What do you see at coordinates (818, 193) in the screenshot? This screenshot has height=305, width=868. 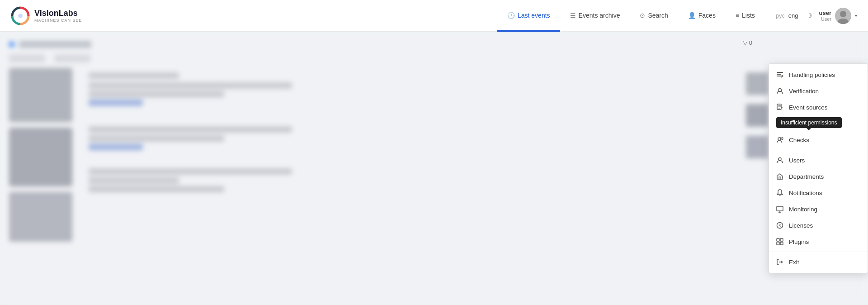 I see `dropdown-item-notifications: Notifications` at bounding box center [818, 193].